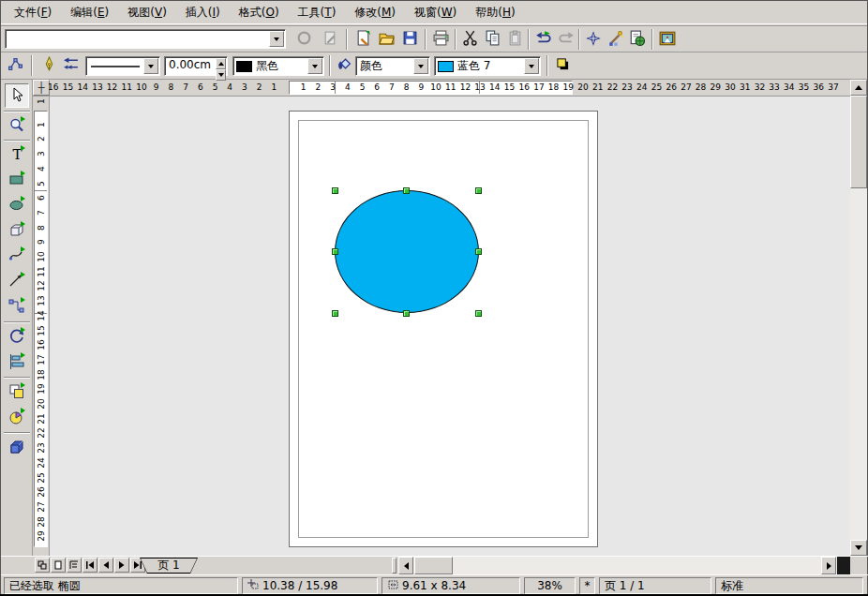 Image resolution: width=868 pixels, height=596 pixels. What do you see at coordinates (492, 39) in the screenshot?
I see `copy-button` at bounding box center [492, 39].